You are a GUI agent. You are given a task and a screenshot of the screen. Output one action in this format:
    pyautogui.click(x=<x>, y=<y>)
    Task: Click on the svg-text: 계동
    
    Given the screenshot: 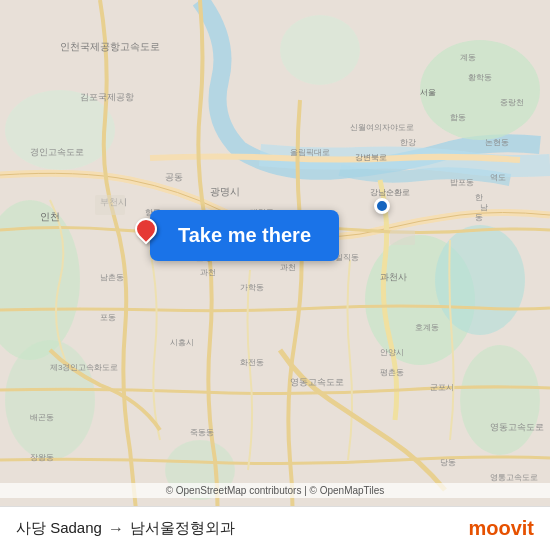 What is the action you would take?
    pyautogui.click(x=468, y=58)
    